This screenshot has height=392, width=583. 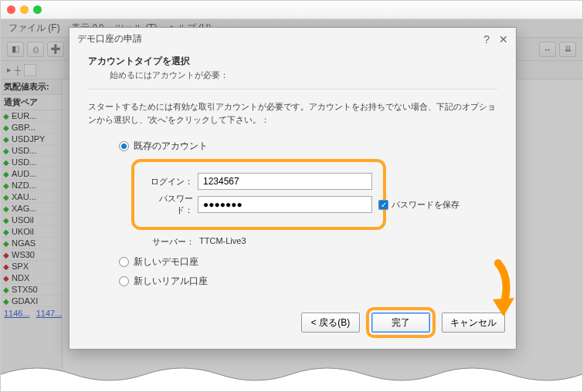 I want to click on torn-edge-decoration, so click(x=292, y=376).